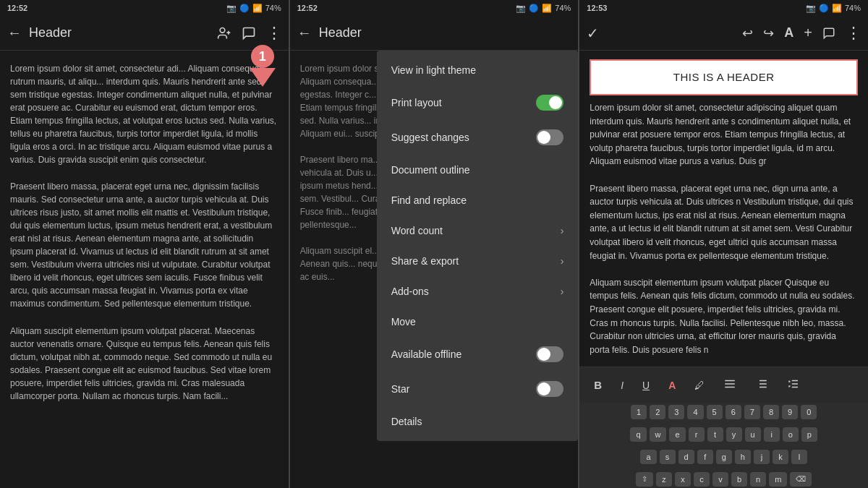 Image resolution: width=868 pixels, height=488 pixels. Describe the element at coordinates (752, 412) in the screenshot. I see `key-7: 7` at that location.